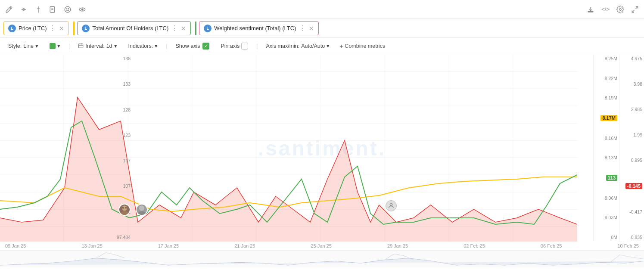  I want to click on settings-btn, so click(620, 9).